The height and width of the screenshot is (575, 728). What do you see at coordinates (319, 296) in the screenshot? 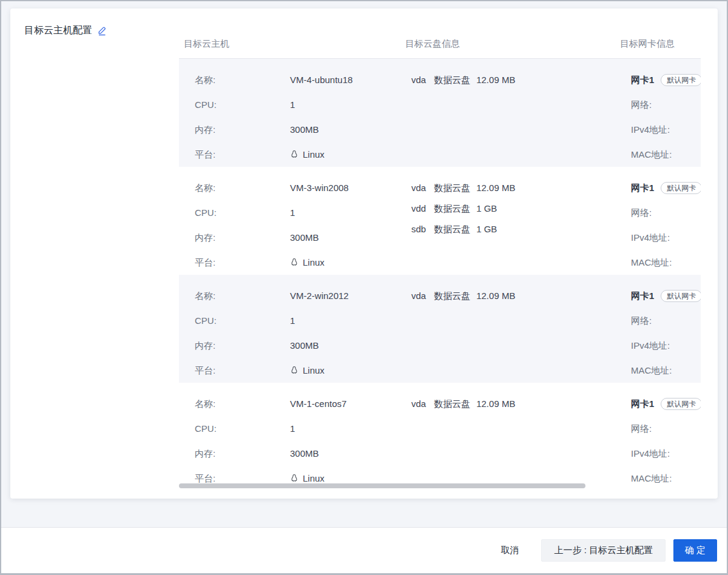
I see `field-value-name: VM-2-win2012` at bounding box center [319, 296].